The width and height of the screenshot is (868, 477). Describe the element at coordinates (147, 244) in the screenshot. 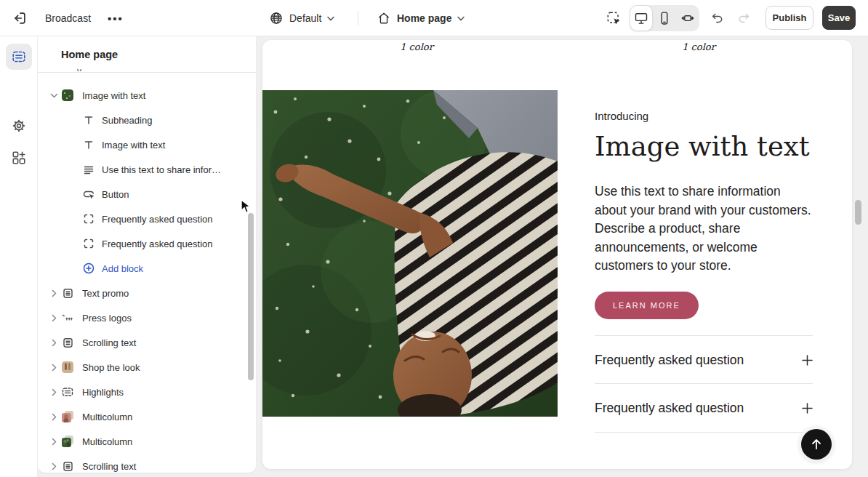

I see `tree-item-faq-2: Frequently asked question` at that location.